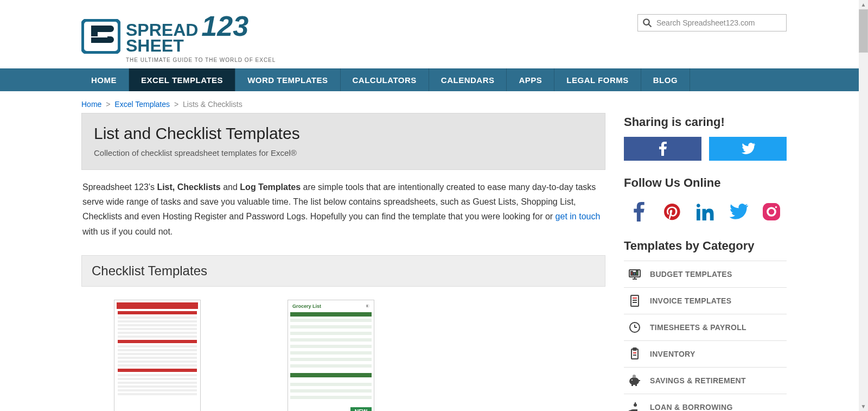 The image size is (868, 411). Describe the element at coordinates (719, 23) in the screenshot. I see `search-input` at that location.